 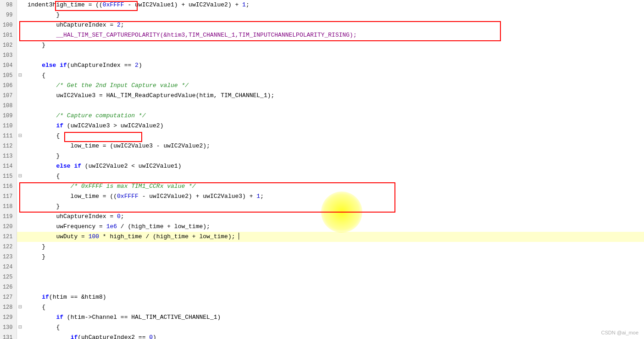 What do you see at coordinates (101, 65) in the screenshot?
I see `token-var: (uhCaptureIndex ==` at bounding box center [101, 65].